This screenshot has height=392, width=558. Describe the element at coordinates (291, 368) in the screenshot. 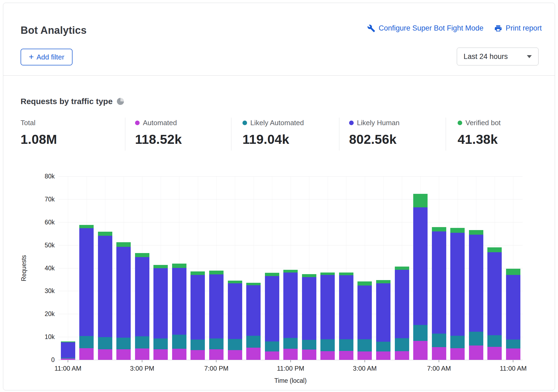

I see `x-tick-label: 11:00 PM` at that location.